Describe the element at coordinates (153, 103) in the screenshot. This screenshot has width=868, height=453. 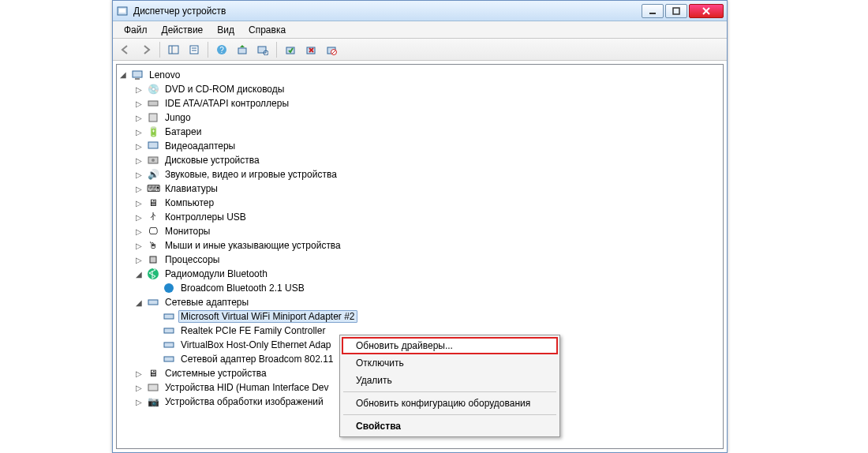
I see `ide-icon` at that location.